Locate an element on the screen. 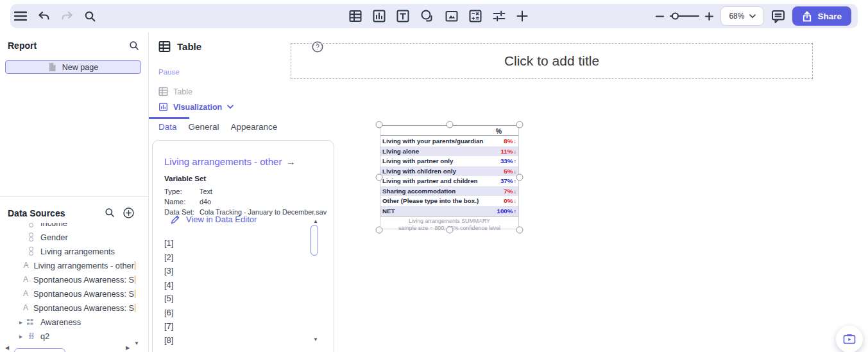 The width and height of the screenshot is (868, 352). insert-chart-icon is located at coordinates (379, 16).